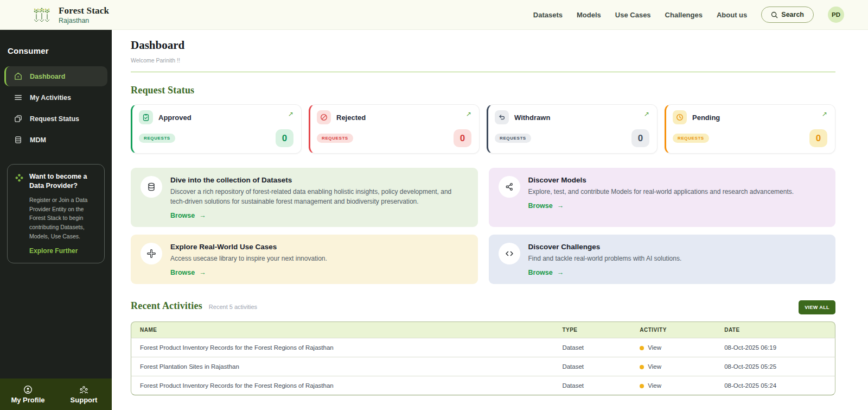 The width and height of the screenshot is (868, 410). I want to click on data-provider-card: Want to become a Data Provider? Register…, so click(56, 214).